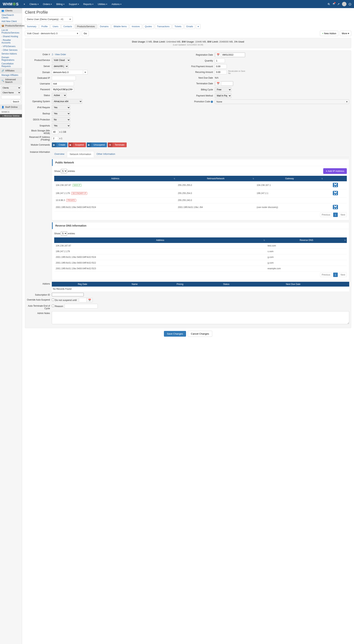 The height and width of the screenshot is (644, 354). Describe the element at coordinates (116, 4) in the screenshot. I see `nav-addons: Addons ▾` at that location.